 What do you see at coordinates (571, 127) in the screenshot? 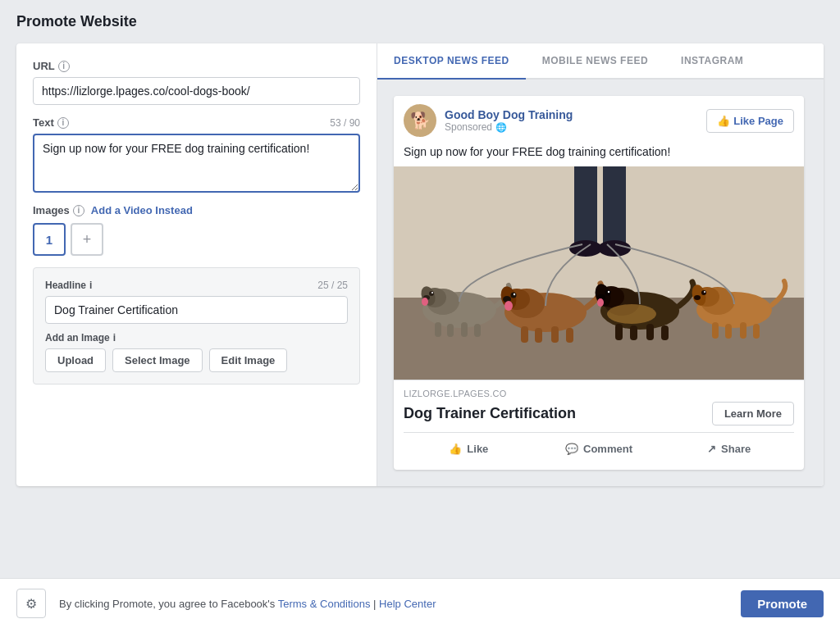
I see `ad-sponsored: Sponsored 🌐` at bounding box center [571, 127].